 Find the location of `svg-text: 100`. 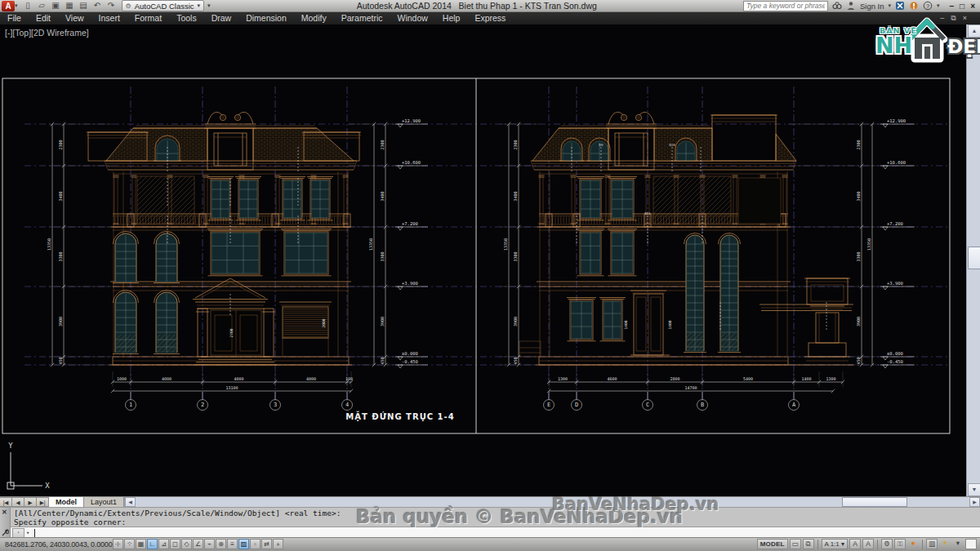

svg-text: 100 is located at coordinates (350, 379).